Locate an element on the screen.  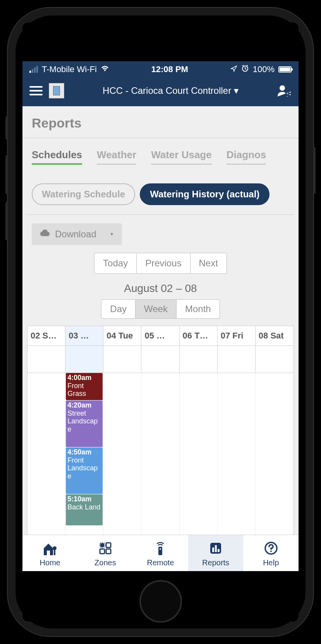
month-view-button: Month is located at coordinates (198, 309).